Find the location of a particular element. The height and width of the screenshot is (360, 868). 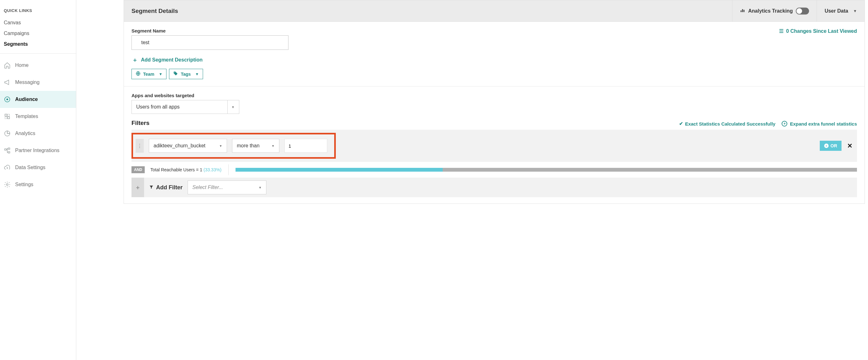

expand-label: Expand extra funnel statistics is located at coordinates (824, 124).